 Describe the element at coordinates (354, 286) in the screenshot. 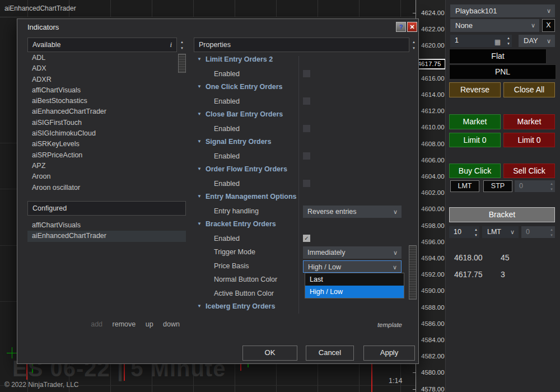

I see `price-basis-dropdown-popup: LastHigh / Low` at that location.